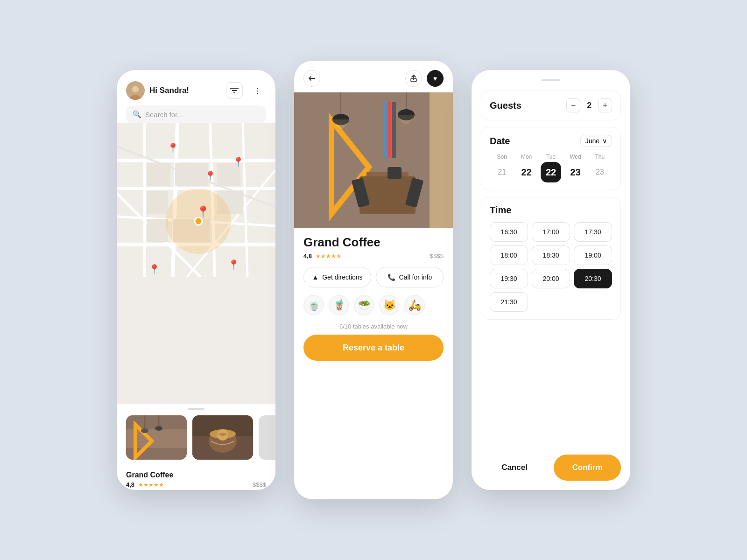 This screenshot has width=747, height=560. I want to click on time-1700: 17:00, so click(551, 232).